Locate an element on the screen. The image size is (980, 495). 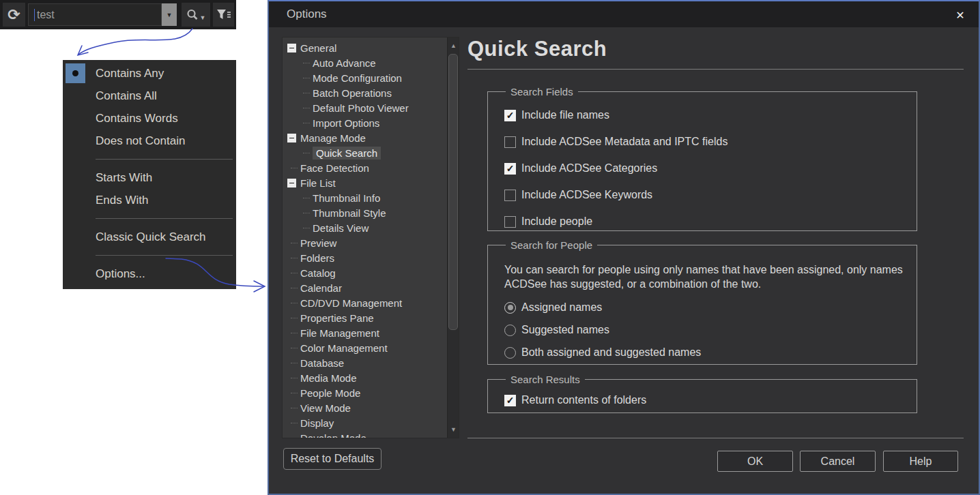
tree-item-properties-pane: Properties Pane is located at coordinates (364, 318).